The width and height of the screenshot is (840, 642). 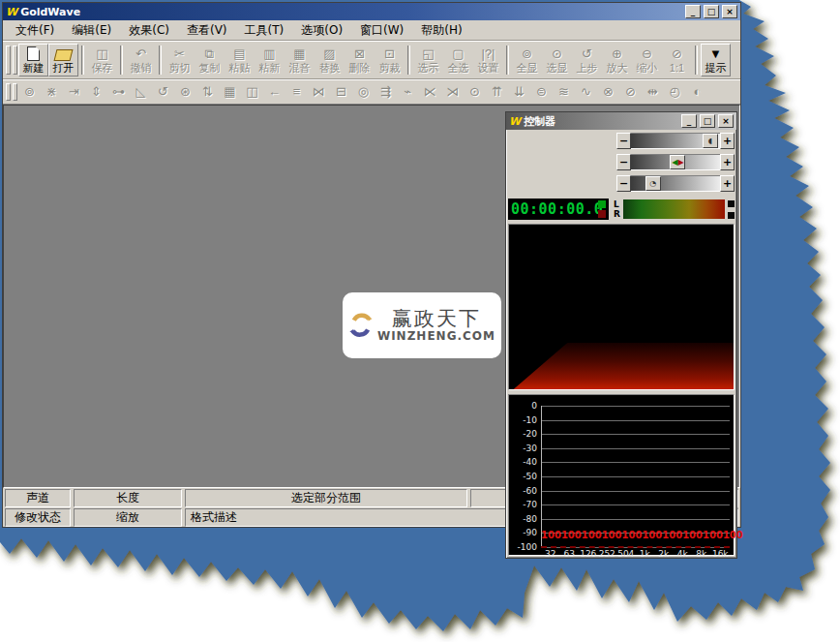 I want to click on effect-button-icon: ⇈, so click(x=497, y=92).